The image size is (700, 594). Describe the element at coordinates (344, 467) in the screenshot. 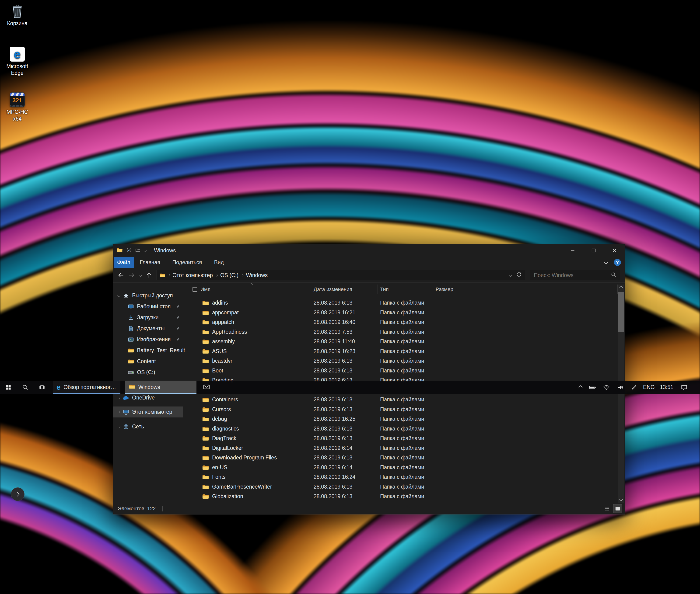

I see `file-date: 28.08.2019 6:14` at that location.